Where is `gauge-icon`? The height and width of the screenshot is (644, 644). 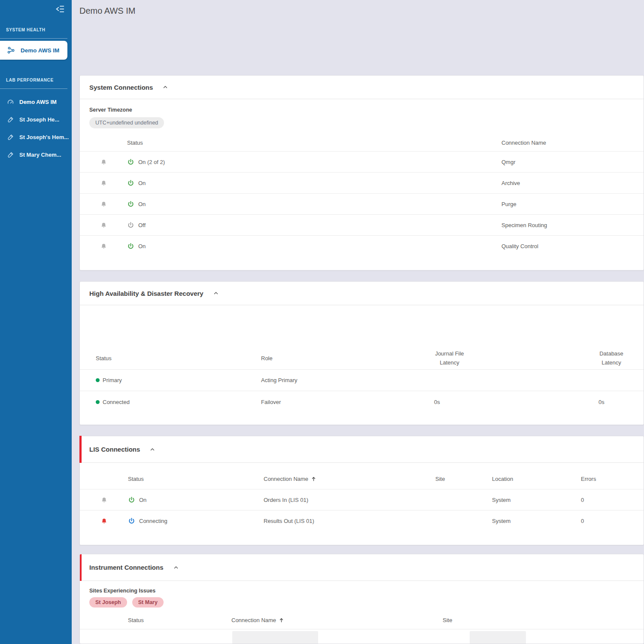 gauge-icon is located at coordinates (10, 102).